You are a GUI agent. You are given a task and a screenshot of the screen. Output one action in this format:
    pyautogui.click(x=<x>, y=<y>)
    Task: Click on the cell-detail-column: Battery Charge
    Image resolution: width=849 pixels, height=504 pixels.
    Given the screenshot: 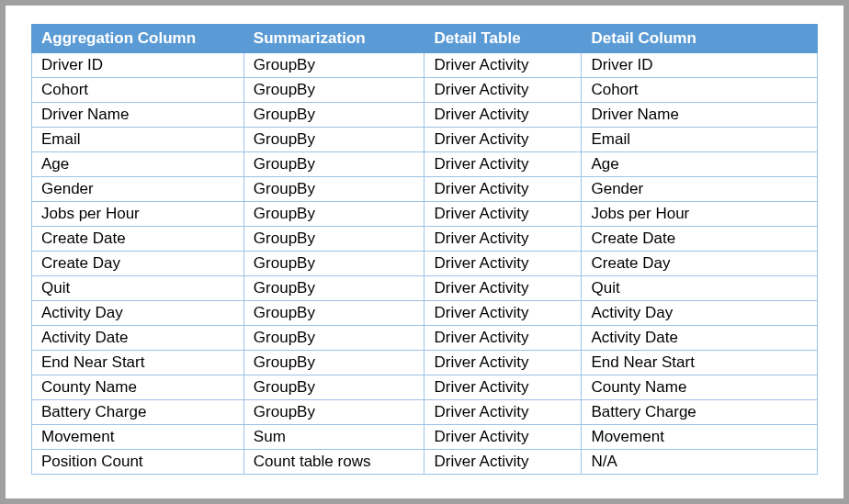 What is the action you would take?
    pyautogui.click(x=700, y=413)
    